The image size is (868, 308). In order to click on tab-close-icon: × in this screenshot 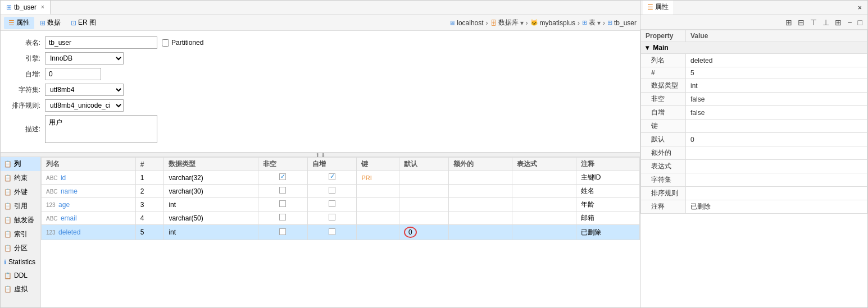, I will do `click(43, 7)`.